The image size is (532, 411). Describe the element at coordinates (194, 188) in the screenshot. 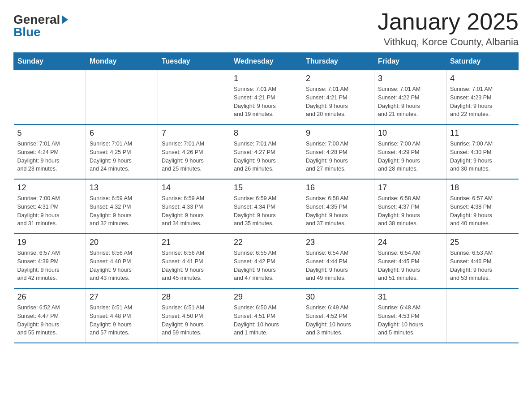

I see `day-number: 14` at that location.